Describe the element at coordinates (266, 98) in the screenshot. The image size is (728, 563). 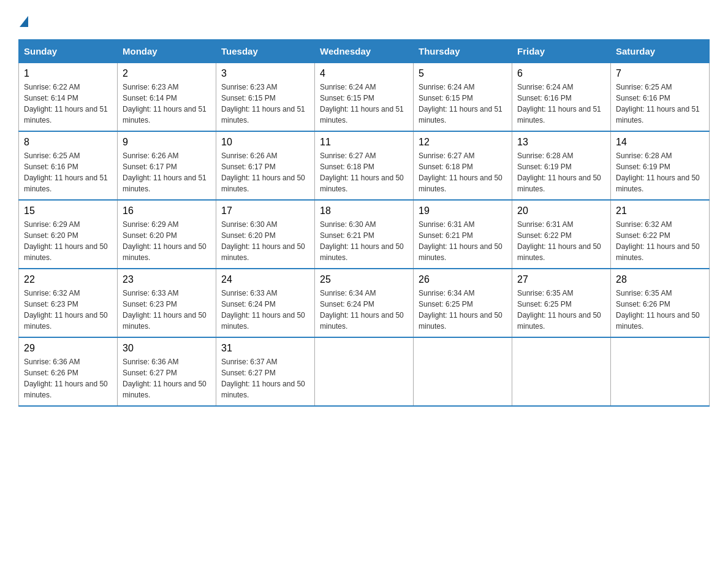
I see `calendar-cell: 3 Sunrise: 6:23 AMSunset: 6:15 PMDayligh…` at that location.